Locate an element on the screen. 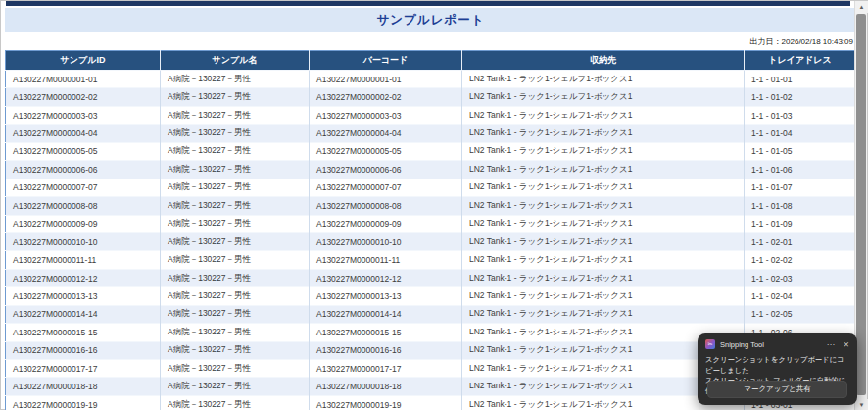 The image size is (868, 410). cell-sample-id: A130227M0000011-11 is located at coordinates (83, 260).